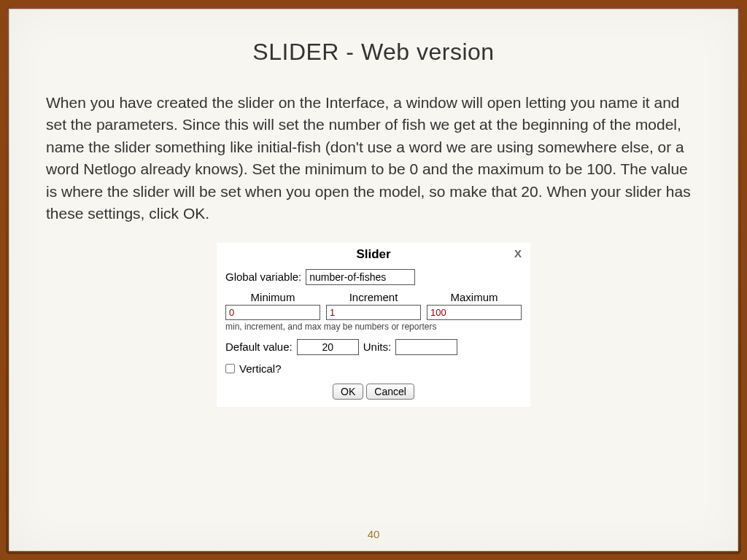 This screenshot has height=560, width=747. Describe the element at coordinates (374, 392) in the screenshot. I see `button-row: OK Cancel` at that location.